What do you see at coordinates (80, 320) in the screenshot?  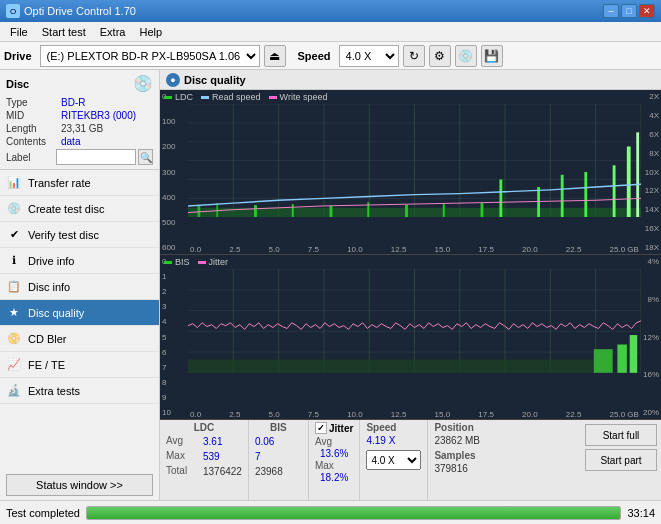 I see `nav-items: 📊 Transfer rate 💿 Create test disc ✔ Ver…` at bounding box center [80, 320].